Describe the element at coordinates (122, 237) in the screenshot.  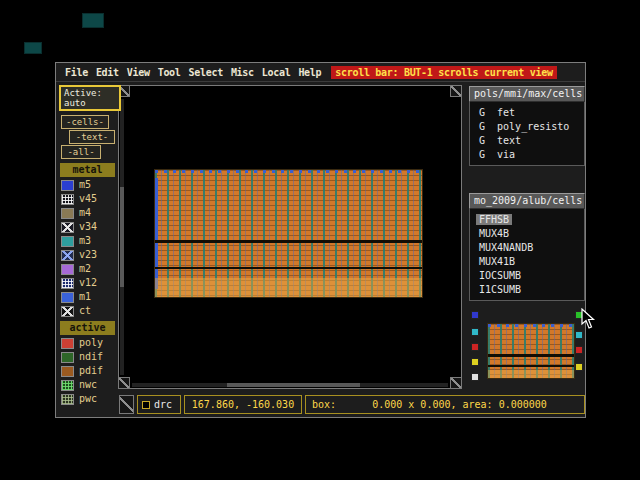
I see `vertical-scrollbar` at that location.